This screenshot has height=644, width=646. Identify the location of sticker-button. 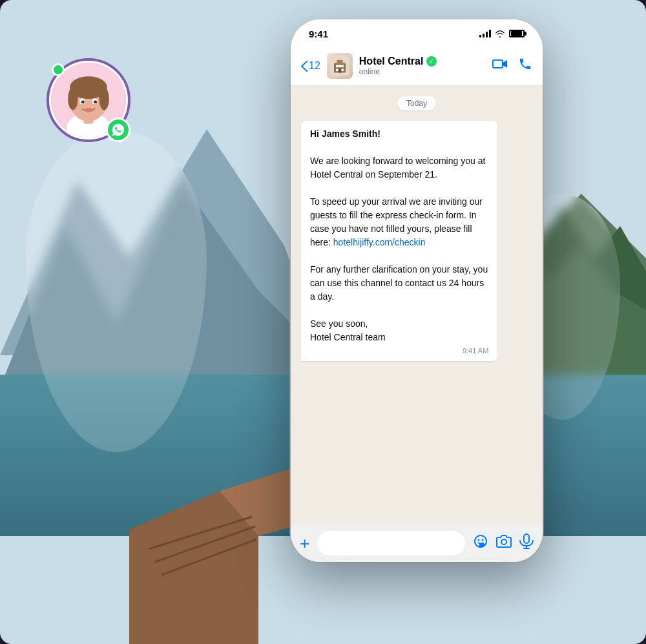
(481, 543).